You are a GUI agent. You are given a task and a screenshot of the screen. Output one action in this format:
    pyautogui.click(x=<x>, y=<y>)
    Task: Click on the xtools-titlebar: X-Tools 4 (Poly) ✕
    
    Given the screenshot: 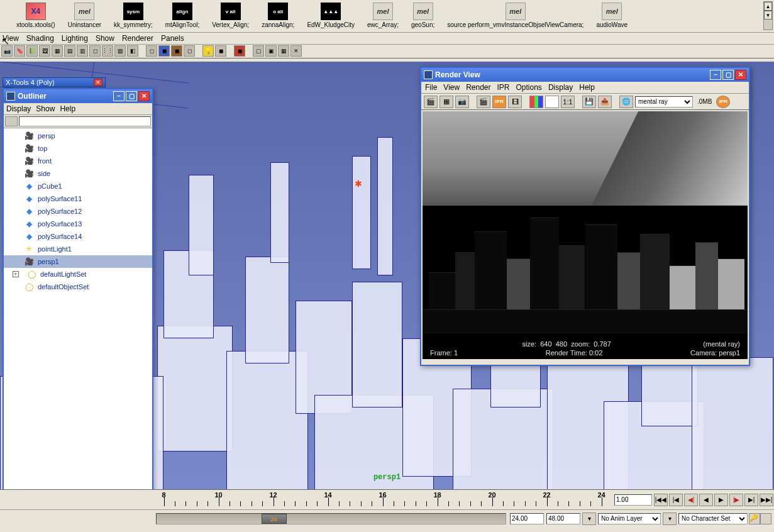 What is the action you would take?
    pyautogui.click(x=54, y=82)
    